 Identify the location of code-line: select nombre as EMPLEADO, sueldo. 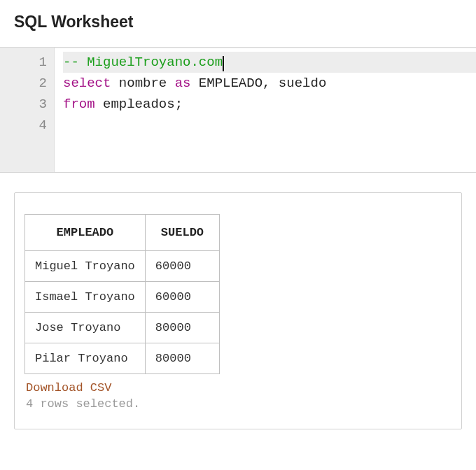
(270, 83).